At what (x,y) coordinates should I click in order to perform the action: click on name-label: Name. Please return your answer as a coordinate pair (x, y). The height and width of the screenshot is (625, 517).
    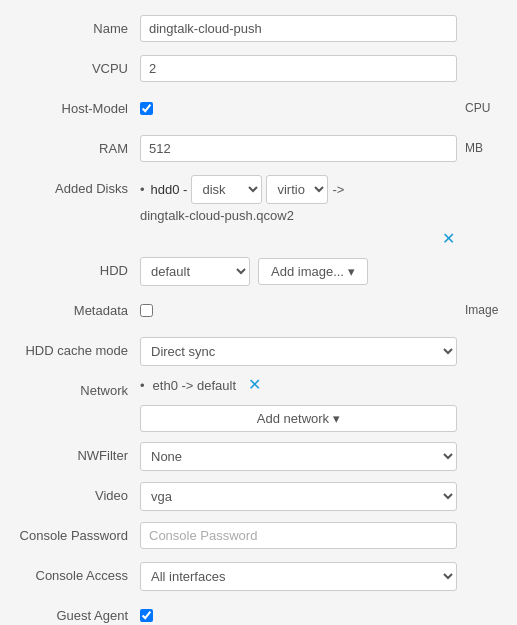
    Looking at the image, I should click on (75, 26).